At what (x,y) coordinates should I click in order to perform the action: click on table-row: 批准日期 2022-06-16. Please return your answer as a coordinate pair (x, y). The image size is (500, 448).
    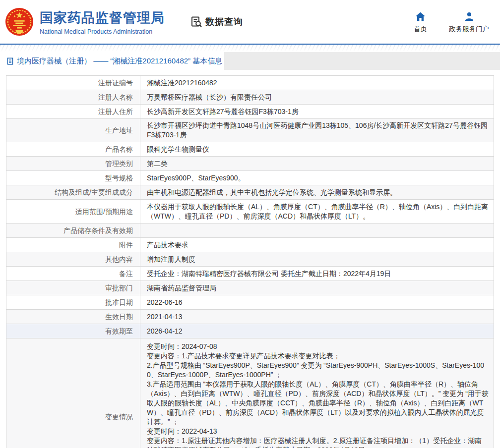
    Looking at the image, I should click on (250, 302).